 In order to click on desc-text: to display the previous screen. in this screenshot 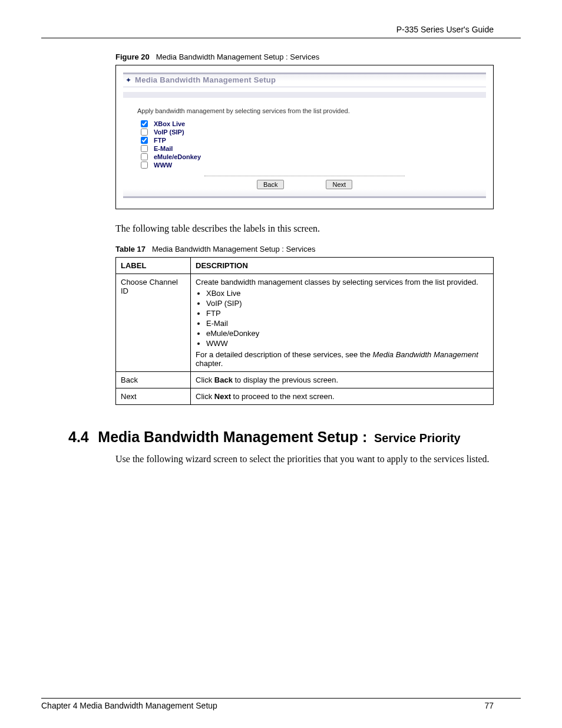, I will do `click(285, 380)`.